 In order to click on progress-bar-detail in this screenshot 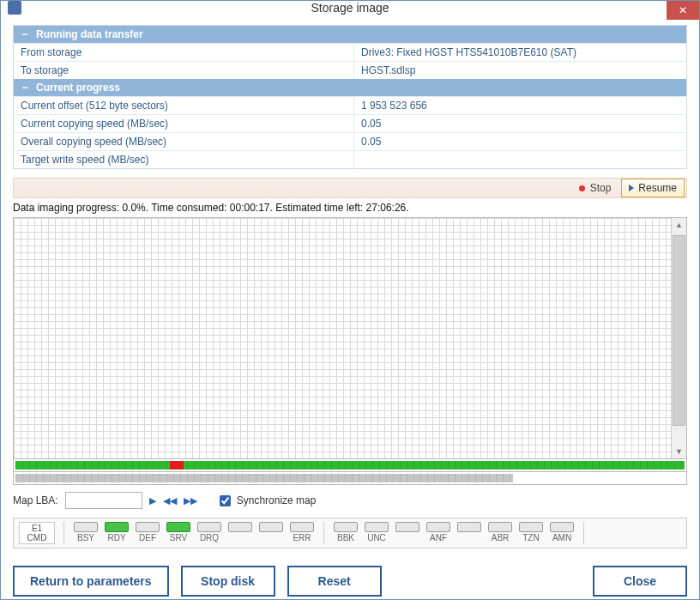, I will do `click(350, 465)`.